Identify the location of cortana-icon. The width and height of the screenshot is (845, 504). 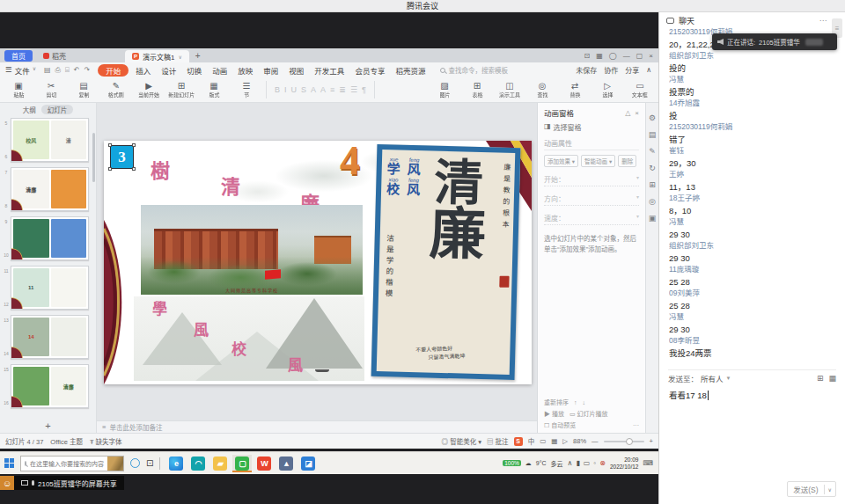
(136, 463).